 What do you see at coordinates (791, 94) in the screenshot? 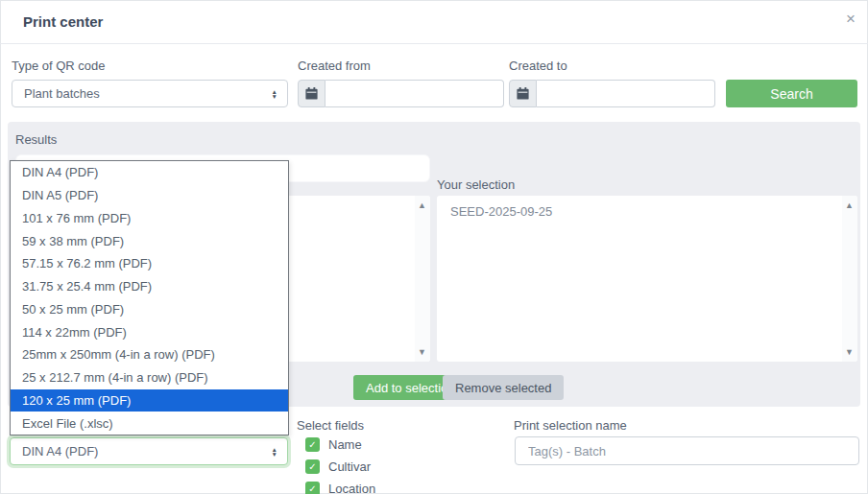
I see `search-button: Search` at bounding box center [791, 94].